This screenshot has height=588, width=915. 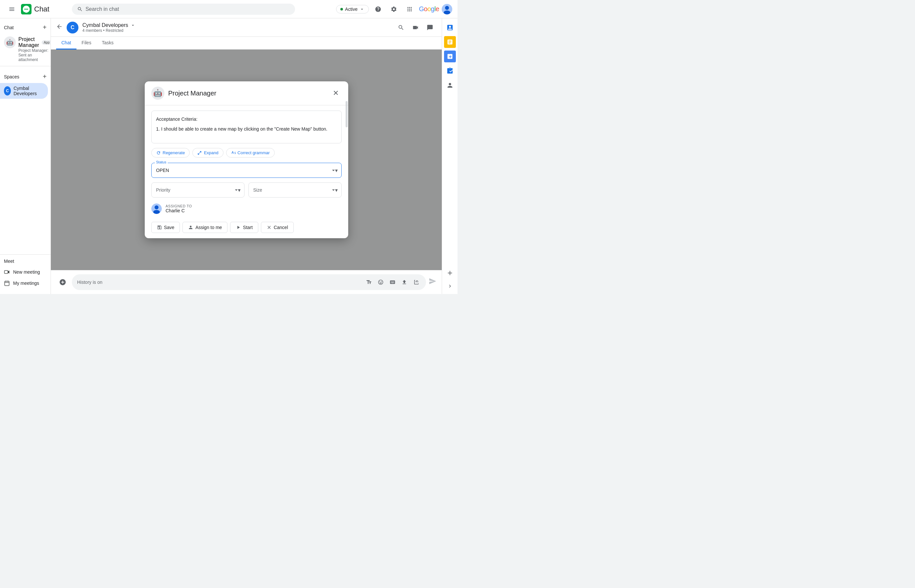 I want to click on right-panel-icon-blue, so click(x=450, y=57).